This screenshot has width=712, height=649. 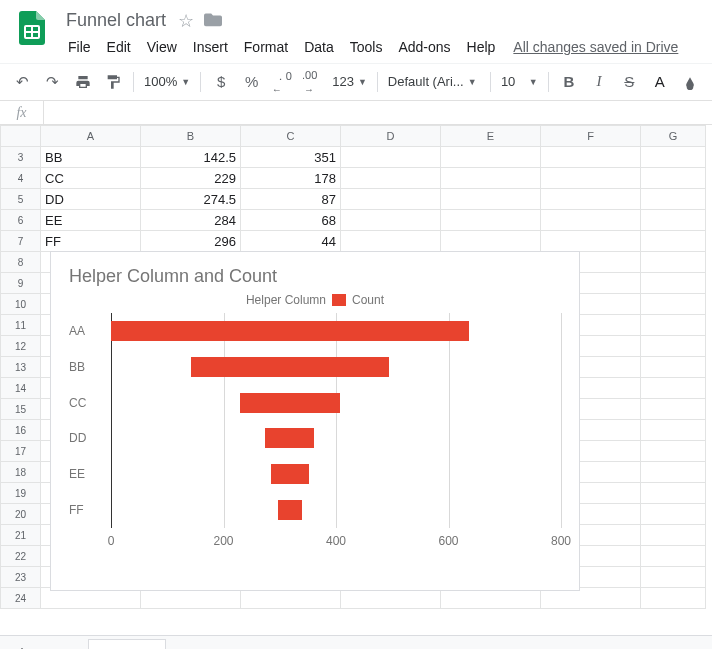 I want to click on cell-G12, so click(x=674, y=346).